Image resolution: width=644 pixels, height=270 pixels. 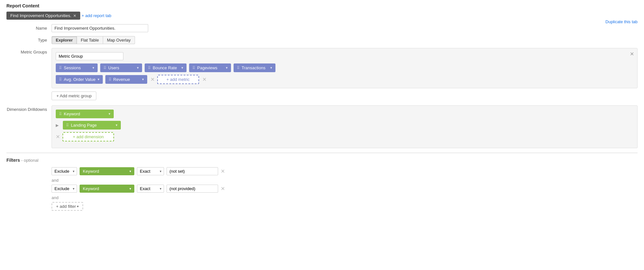 What do you see at coordinates (322, 40) in the screenshot?
I see `type-row: Type Explorer Flat Table Map Overlay` at bounding box center [322, 40].